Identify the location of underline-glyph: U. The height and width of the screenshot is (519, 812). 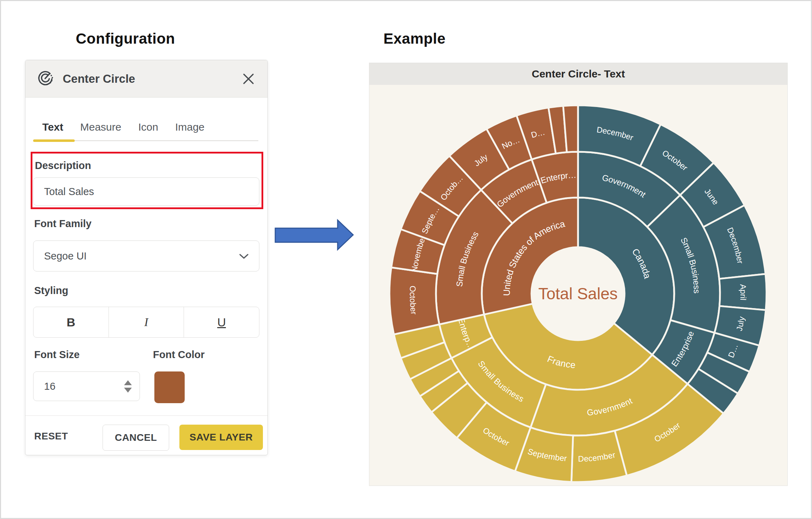
(221, 323).